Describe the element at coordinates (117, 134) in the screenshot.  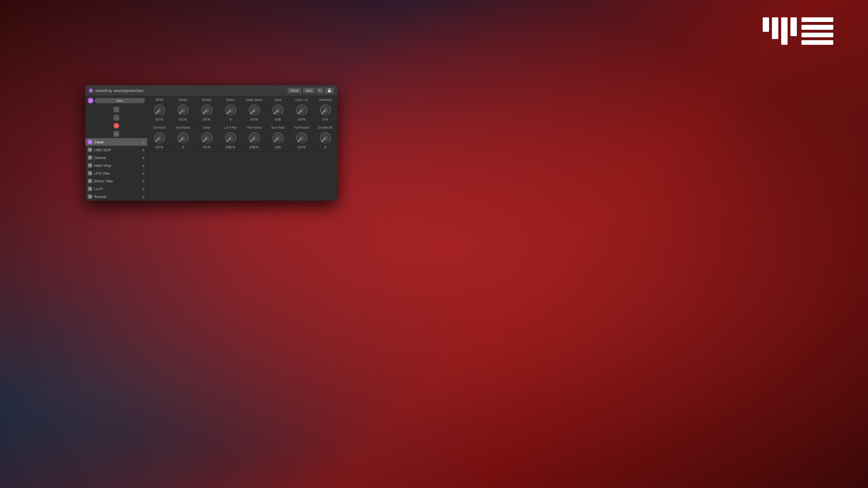
I see `list-button: ☰` at that location.